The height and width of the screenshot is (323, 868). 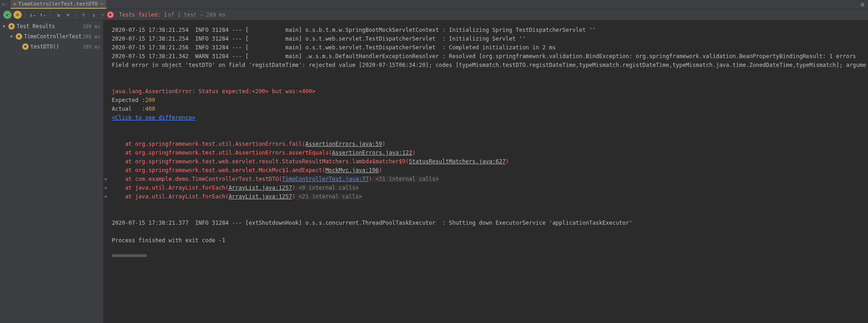 I want to click on tree-method: ✖ testDTO() 289 ms, so click(x=52, y=47).